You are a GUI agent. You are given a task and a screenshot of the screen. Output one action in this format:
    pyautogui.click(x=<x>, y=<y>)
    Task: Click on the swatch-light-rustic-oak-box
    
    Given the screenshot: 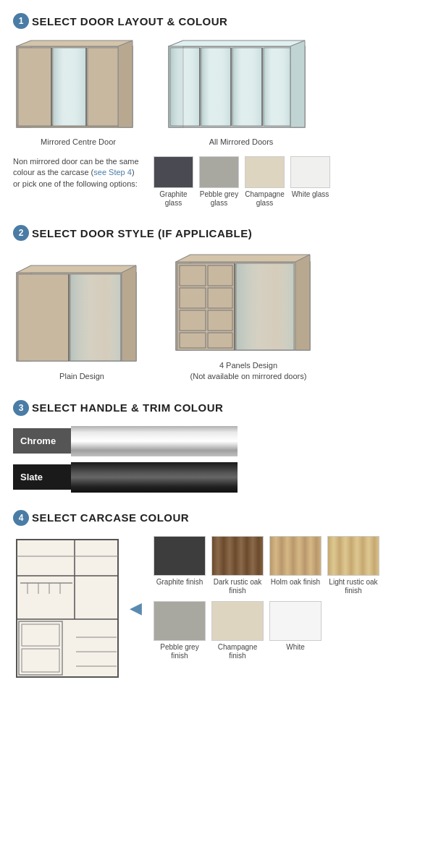 What is the action you would take?
    pyautogui.click(x=353, y=556)
    